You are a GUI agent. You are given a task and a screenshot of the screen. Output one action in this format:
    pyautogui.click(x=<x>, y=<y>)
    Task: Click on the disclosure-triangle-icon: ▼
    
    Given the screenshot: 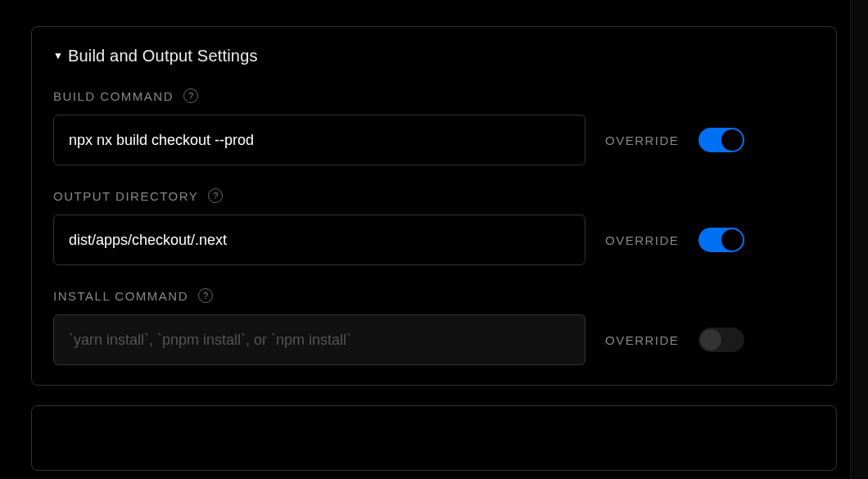 What is the action you would take?
    pyautogui.click(x=58, y=56)
    